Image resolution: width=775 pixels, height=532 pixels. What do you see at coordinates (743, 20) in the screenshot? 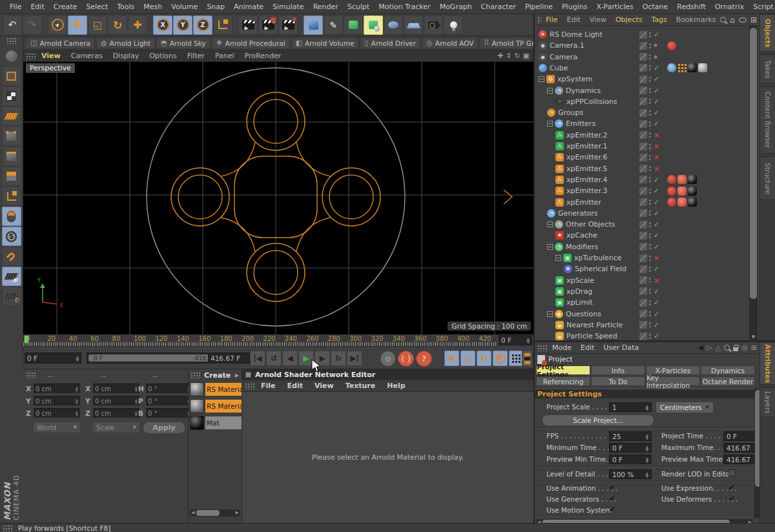
I see `visibility-icon` at bounding box center [743, 20].